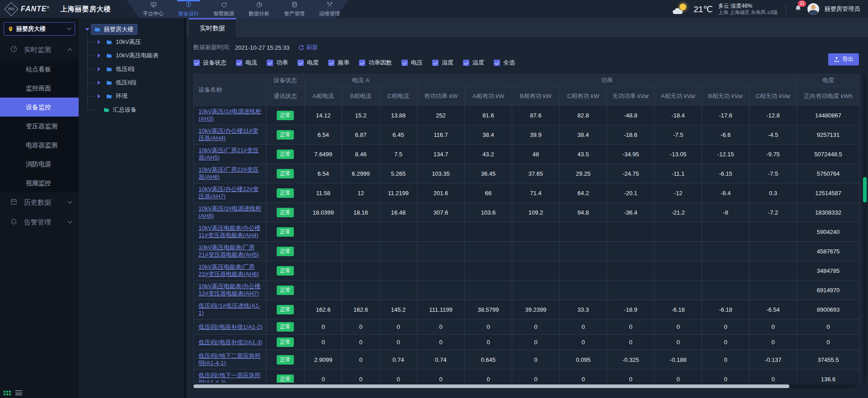 The image size is (868, 398). Describe the element at coordinates (229, 173) in the screenshot. I see `device-link: 10kV高压/厂房22#变压器(AH6)` at that location.